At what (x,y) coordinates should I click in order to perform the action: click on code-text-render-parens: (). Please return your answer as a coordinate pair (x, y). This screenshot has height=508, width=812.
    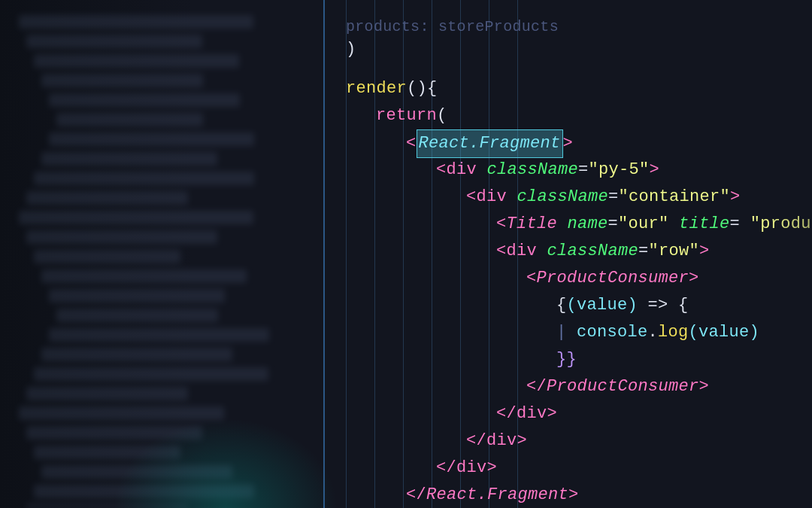
    Looking at the image, I should click on (417, 89).